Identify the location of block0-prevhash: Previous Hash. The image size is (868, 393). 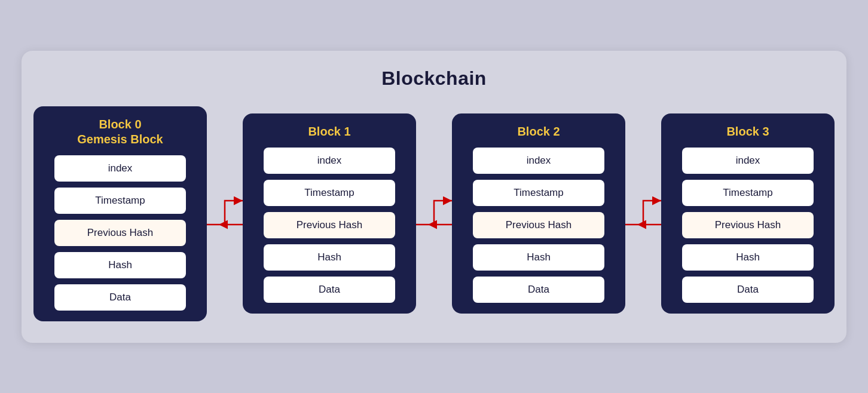
(120, 233).